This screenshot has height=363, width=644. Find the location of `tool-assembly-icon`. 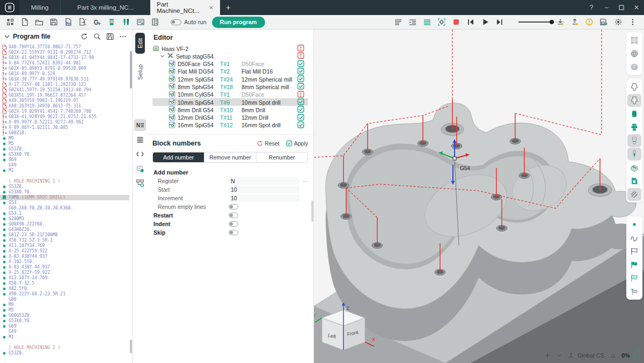

tool-assembly-icon is located at coordinates (634, 127).